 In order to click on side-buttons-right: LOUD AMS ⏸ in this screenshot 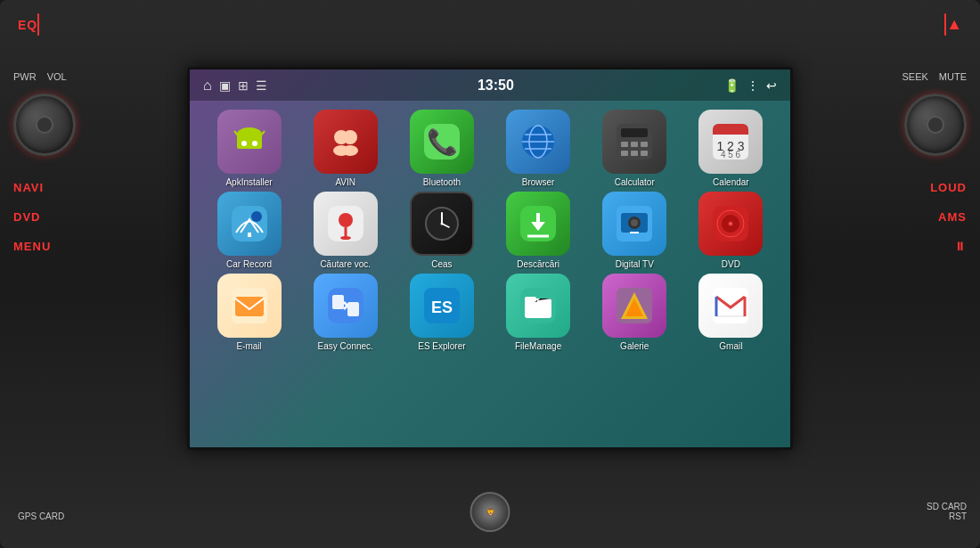, I will do `click(948, 217)`.